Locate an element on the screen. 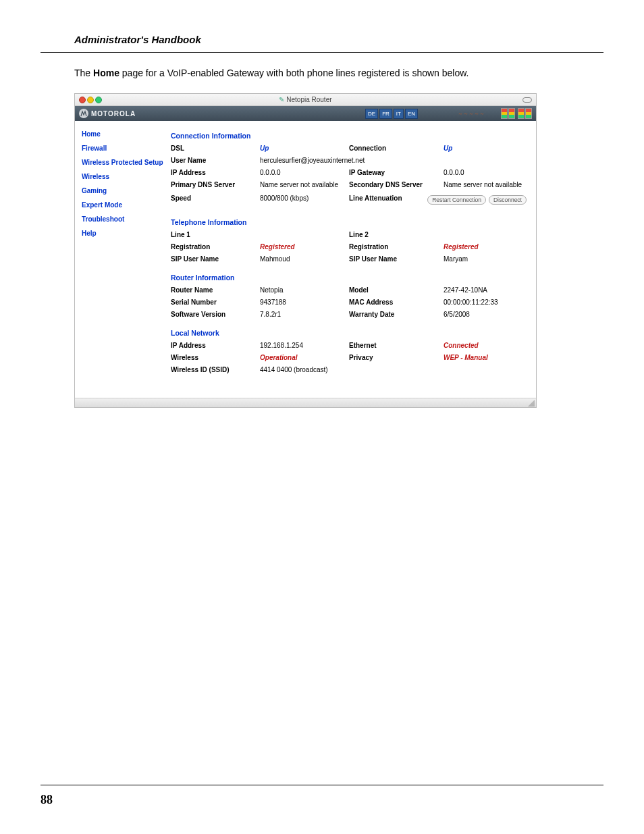 The width and height of the screenshot is (644, 834). app-icon: ✎ is located at coordinates (282, 100).